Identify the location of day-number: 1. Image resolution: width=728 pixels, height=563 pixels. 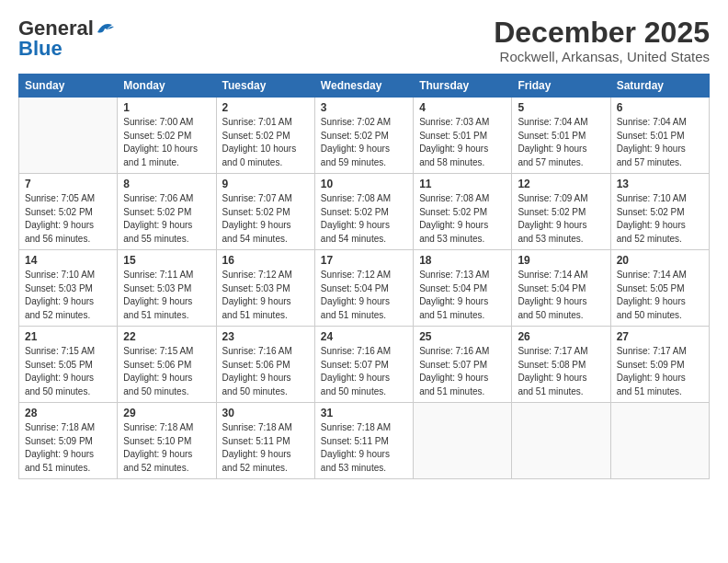
(166, 108).